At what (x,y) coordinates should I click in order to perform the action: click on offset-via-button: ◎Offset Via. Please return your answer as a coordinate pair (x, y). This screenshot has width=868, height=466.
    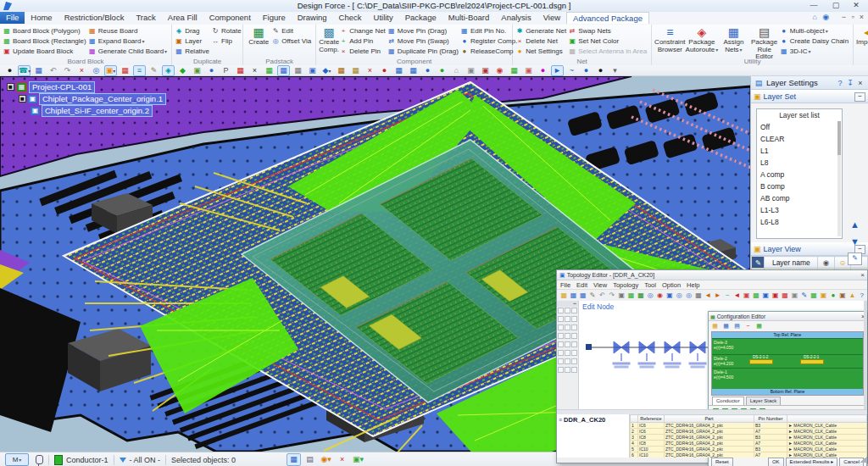
    Looking at the image, I should click on (292, 41).